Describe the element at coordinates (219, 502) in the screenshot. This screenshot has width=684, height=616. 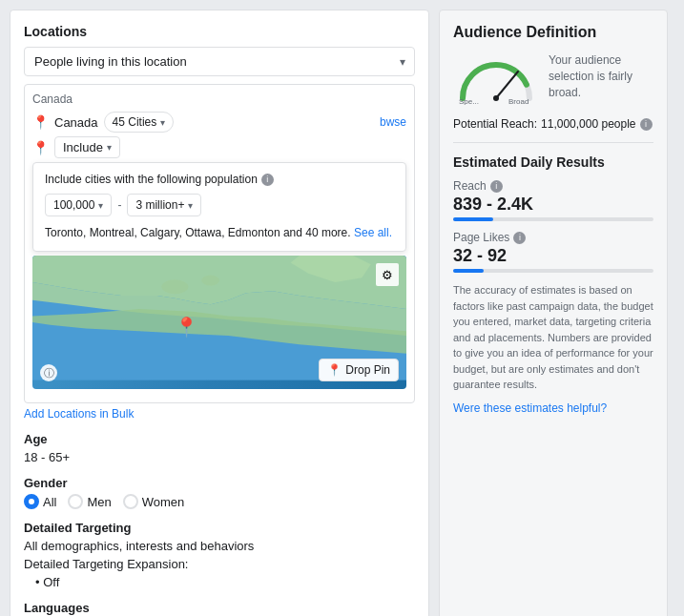
I see `gender-options-row: All Men Women` at that location.